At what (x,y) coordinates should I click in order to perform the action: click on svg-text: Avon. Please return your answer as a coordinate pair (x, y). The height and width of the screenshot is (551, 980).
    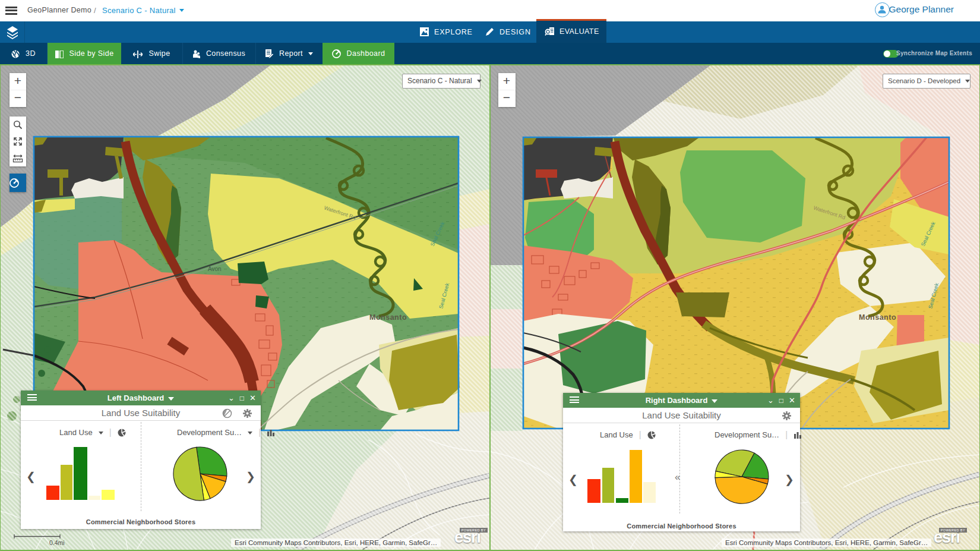
    Looking at the image, I should click on (215, 269).